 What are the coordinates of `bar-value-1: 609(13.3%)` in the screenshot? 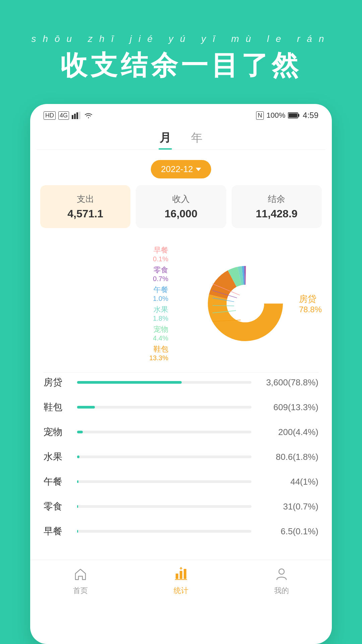 It's located at (288, 407).